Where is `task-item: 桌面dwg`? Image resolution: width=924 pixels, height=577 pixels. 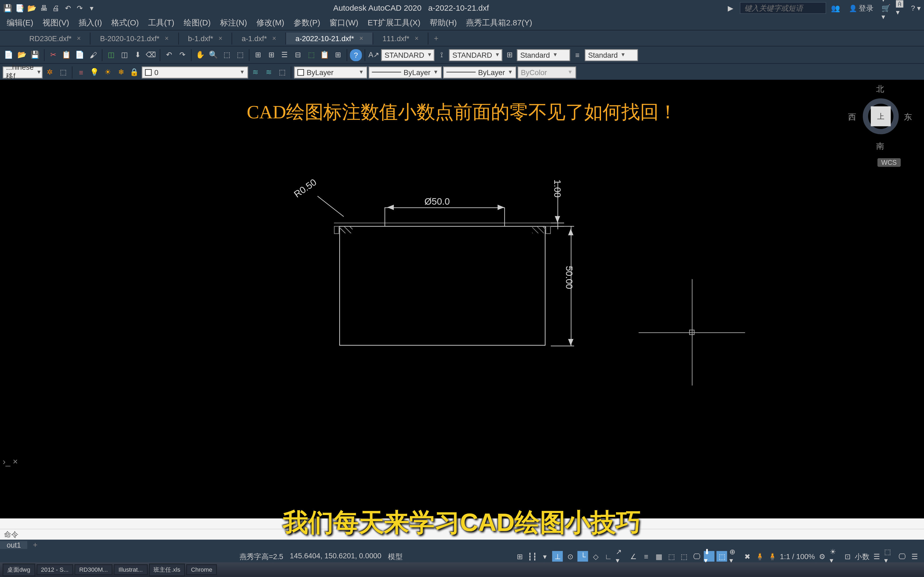
task-item: 桌面dwg is located at coordinates (19, 569).